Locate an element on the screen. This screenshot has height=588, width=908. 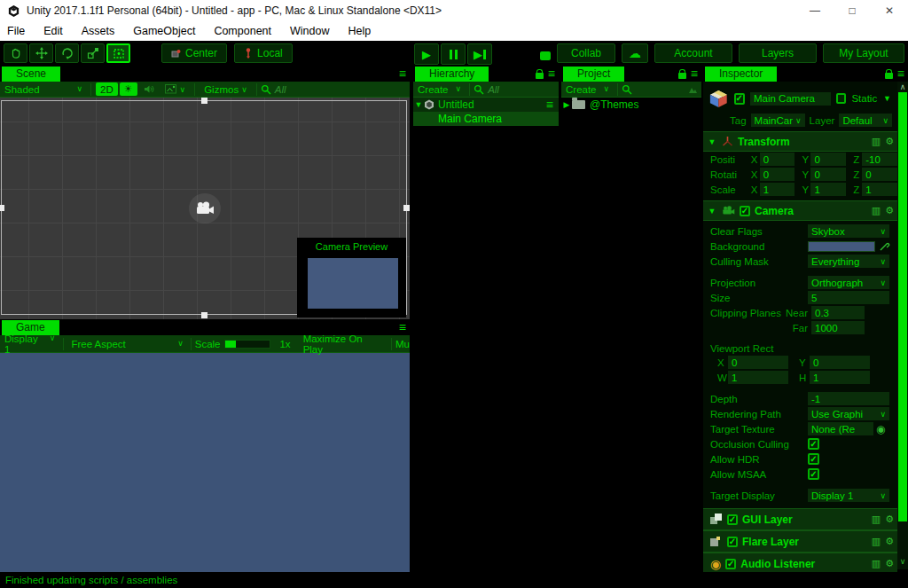
flare-layer-header: ✓ Flare Layer ▥ ⚙ is located at coordinates (800, 541).